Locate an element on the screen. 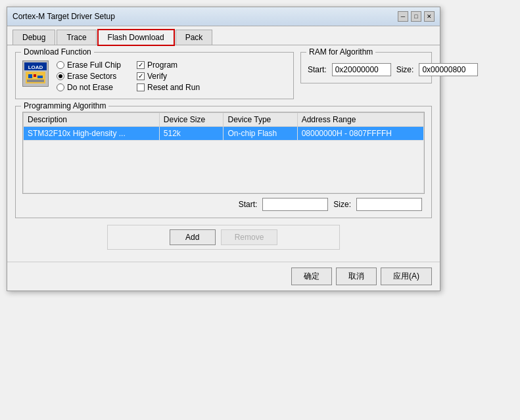 The width and height of the screenshot is (520, 420). radio-no-erase-label: Do not Erase is located at coordinates (90, 87).